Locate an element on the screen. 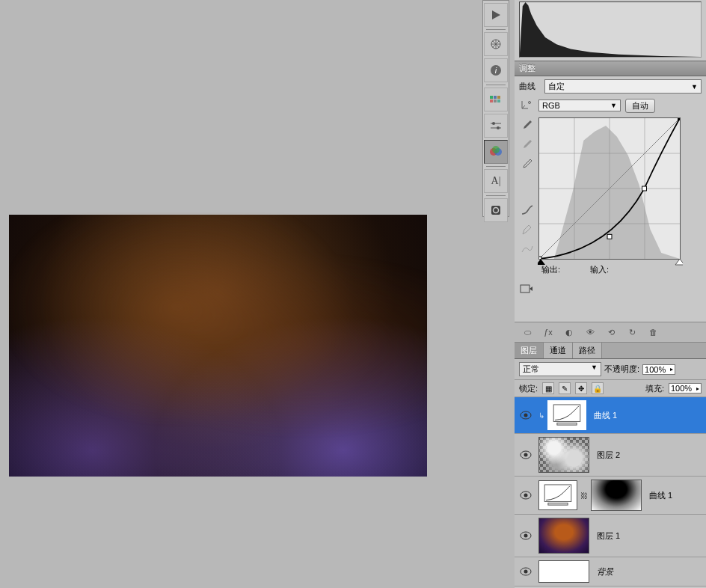 This screenshot has height=588, width=706. histogram-panel is located at coordinates (610, 30).